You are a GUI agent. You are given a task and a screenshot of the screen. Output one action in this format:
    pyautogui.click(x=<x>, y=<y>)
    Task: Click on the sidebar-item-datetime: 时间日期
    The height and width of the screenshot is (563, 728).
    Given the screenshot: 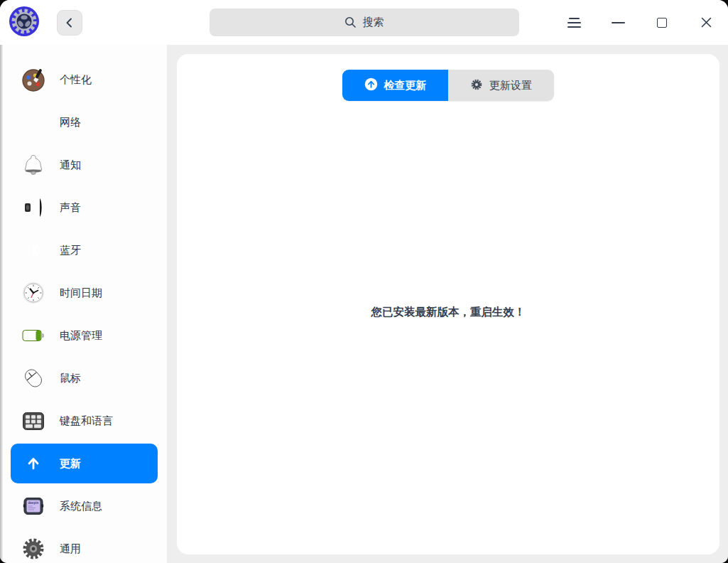 What is the action you would take?
    pyautogui.click(x=84, y=293)
    